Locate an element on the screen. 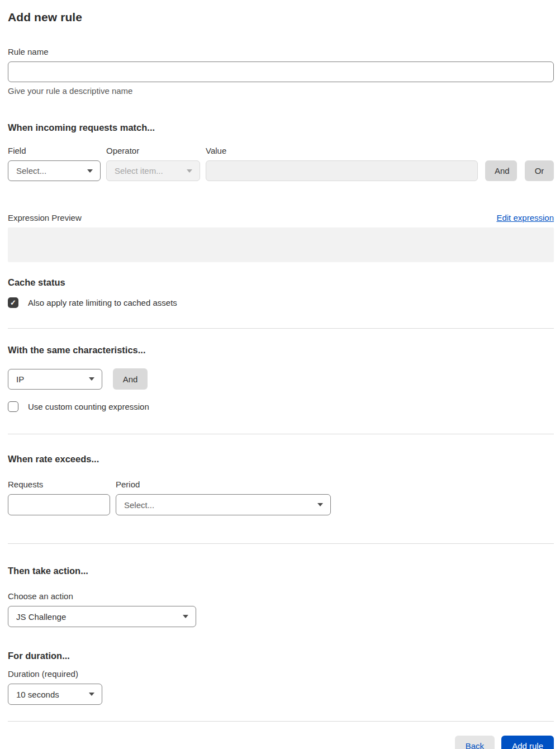  cache-checkbox-row: ✓ Also apply rate limiting to cached ass… is located at coordinates (281, 303).